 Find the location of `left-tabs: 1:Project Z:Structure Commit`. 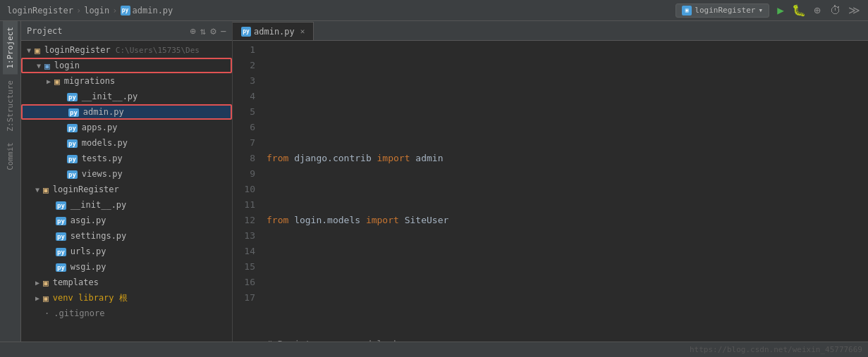

left-tabs: 1:Project Z:Structure Commit is located at coordinates (11, 182).